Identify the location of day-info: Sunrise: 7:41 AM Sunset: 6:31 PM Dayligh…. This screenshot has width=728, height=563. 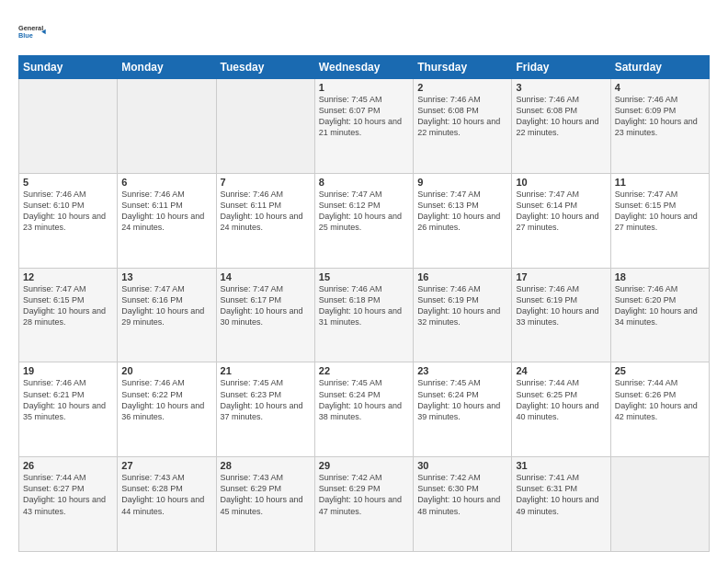
(561, 495).